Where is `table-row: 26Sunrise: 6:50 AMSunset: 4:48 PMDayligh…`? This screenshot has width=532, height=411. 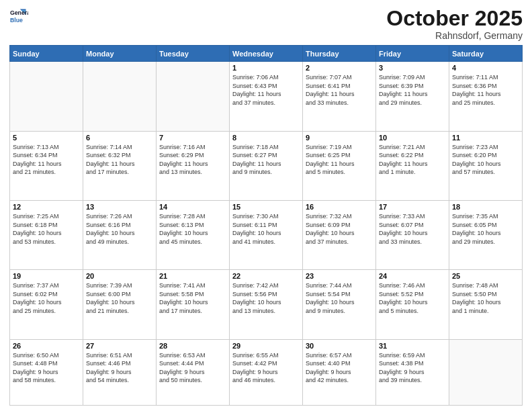 table-row: 26Sunrise: 6:50 AMSunset: 4:48 PMDayligh… is located at coordinates (47, 372).